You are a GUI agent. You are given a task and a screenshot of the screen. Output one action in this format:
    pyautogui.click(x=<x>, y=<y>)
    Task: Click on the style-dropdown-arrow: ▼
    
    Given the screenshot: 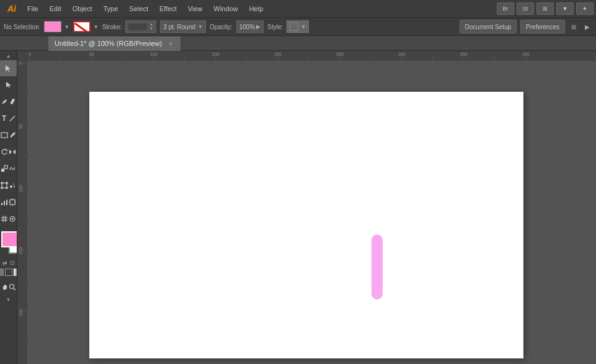 What is the action you would take?
    pyautogui.click(x=303, y=27)
    